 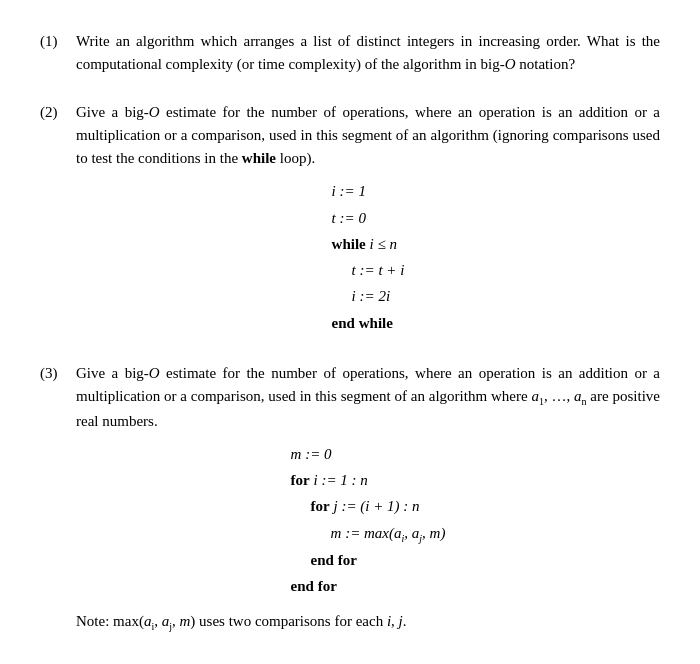 What do you see at coordinates (368, 534) in the screenshot?
I see `code-line-3-4: m := max(ai, aj, m)` at bounding box center [368, 534].